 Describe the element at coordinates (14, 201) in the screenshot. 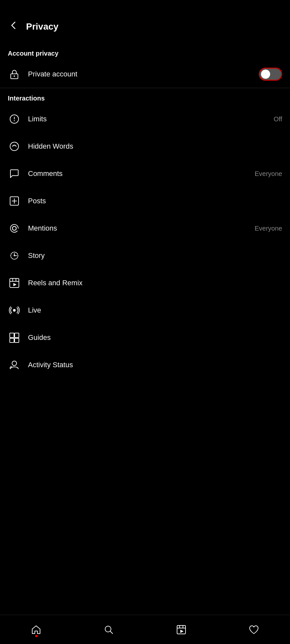

I see `posts-icon` at that location.